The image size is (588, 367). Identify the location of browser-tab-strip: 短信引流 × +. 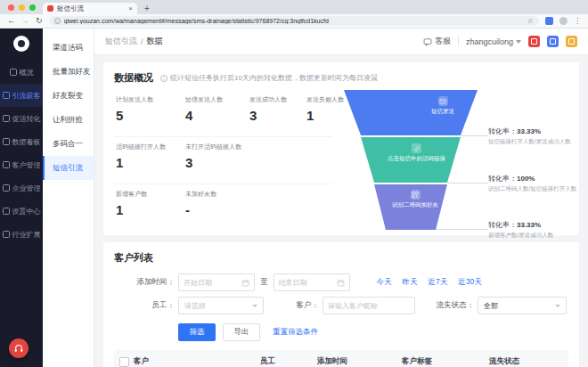
(294, 7).